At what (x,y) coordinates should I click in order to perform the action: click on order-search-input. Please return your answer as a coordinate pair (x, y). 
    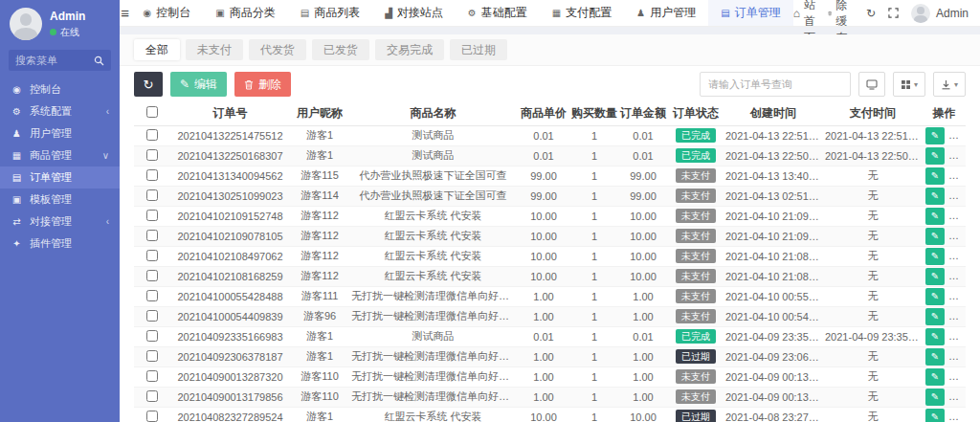
    Looking at the image, I should click on (775, 84).